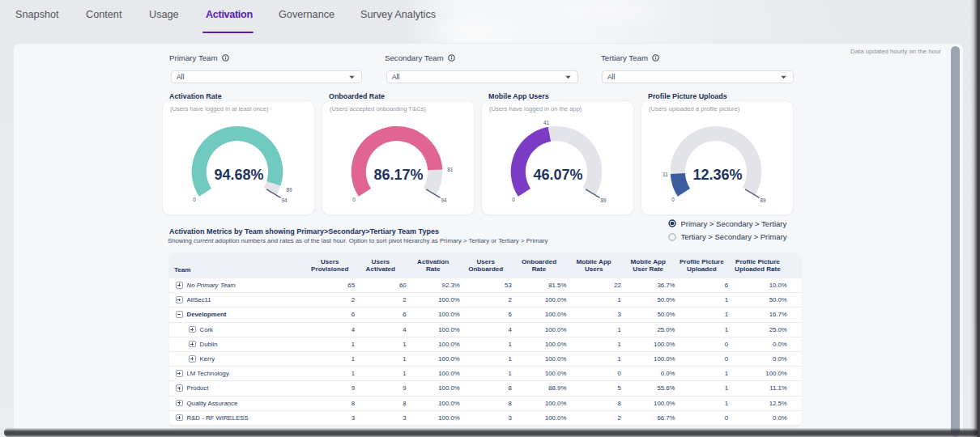  Describe the element at coordinates (450, 170) in the screenshot. I see `svg-text: 81` at that location.